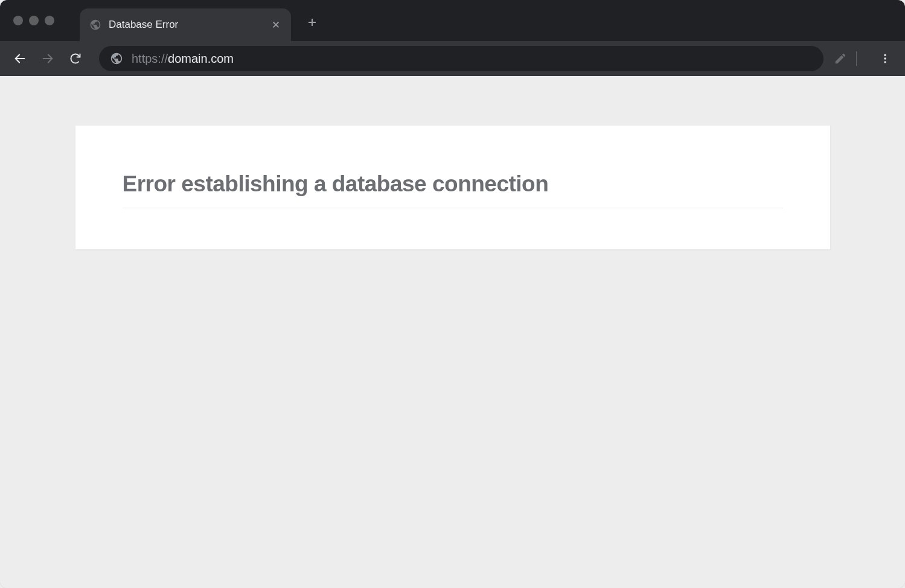 Image resolution: width=905 pixels, height=588 pixels. What do you see at coordinates (150, 59) in the screenshot?
I see `url-scheme: https://` at bounding box center [150, 59].